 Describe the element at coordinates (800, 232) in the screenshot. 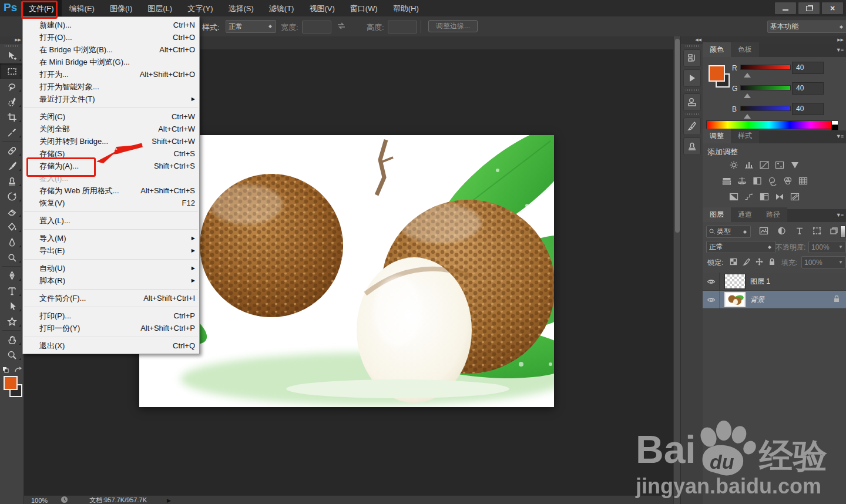

I see `filter-type-layers-icon` at that location.